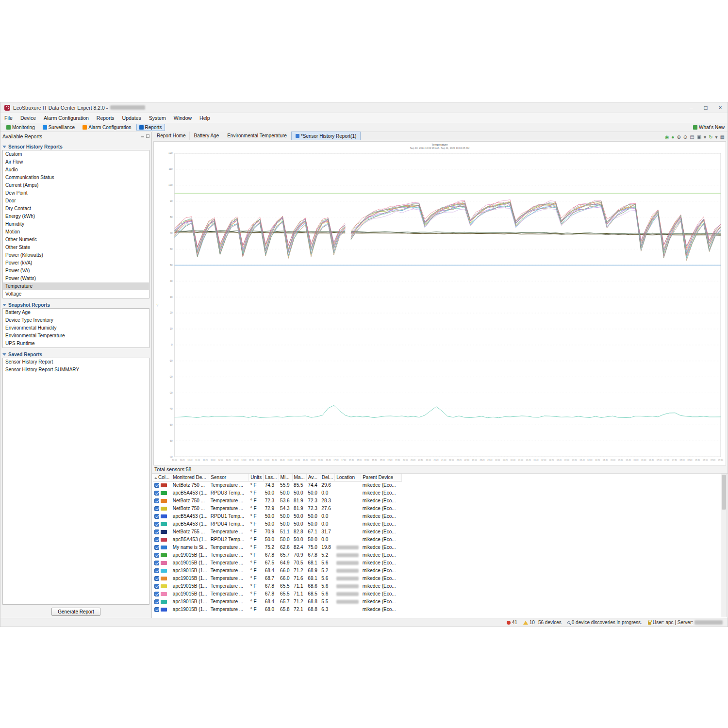 This screenshot has width=728, height=728. I want to click on tab-battery-age: Battery Age, so click(207, 136).